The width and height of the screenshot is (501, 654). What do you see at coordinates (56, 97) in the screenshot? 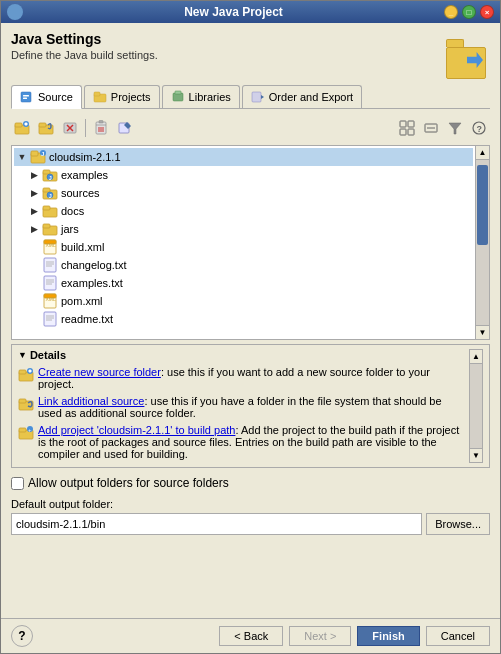
I see `tab-source-label: Source` at bounding box center [56, 97].